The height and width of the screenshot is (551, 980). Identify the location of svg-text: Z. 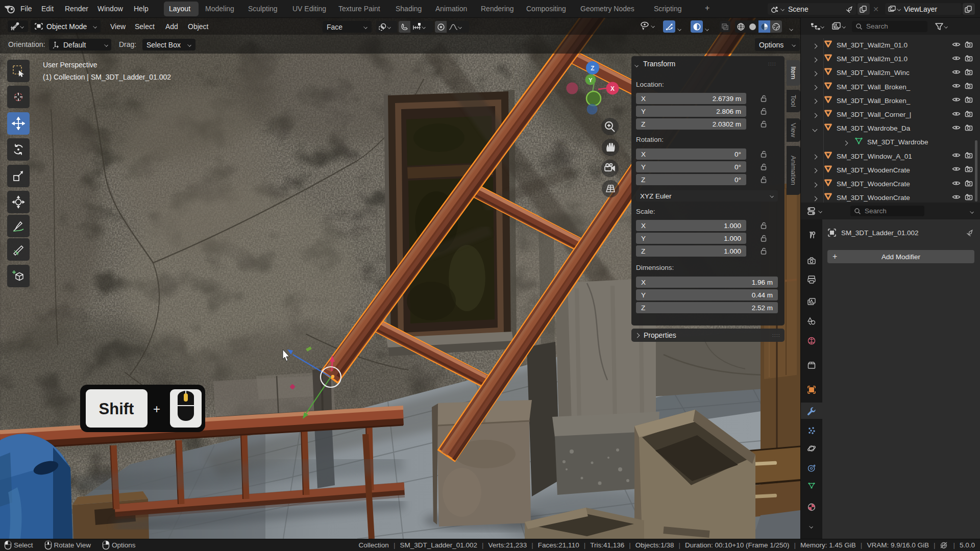
(592, 68).